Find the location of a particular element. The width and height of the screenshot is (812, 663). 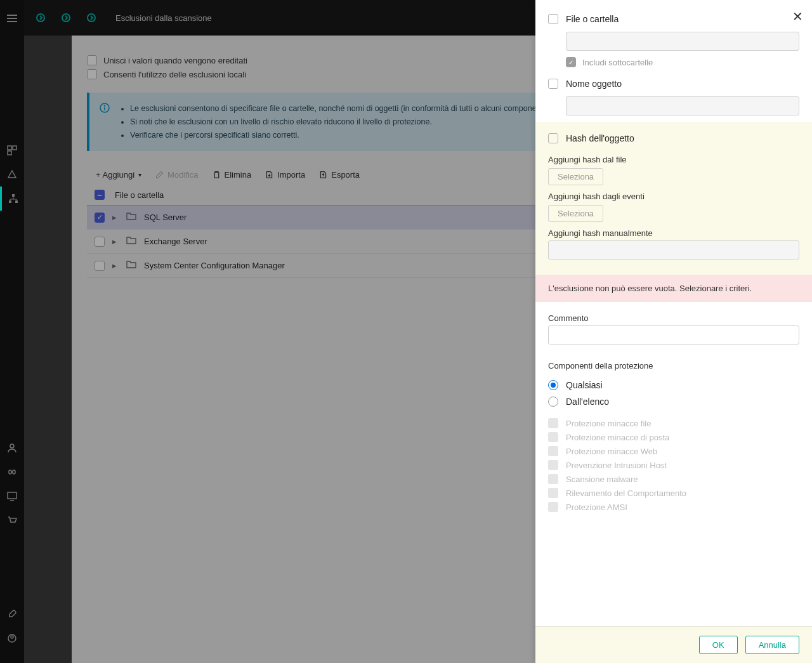

option-label: Nome oggetto is located at coordinates (594, 84).